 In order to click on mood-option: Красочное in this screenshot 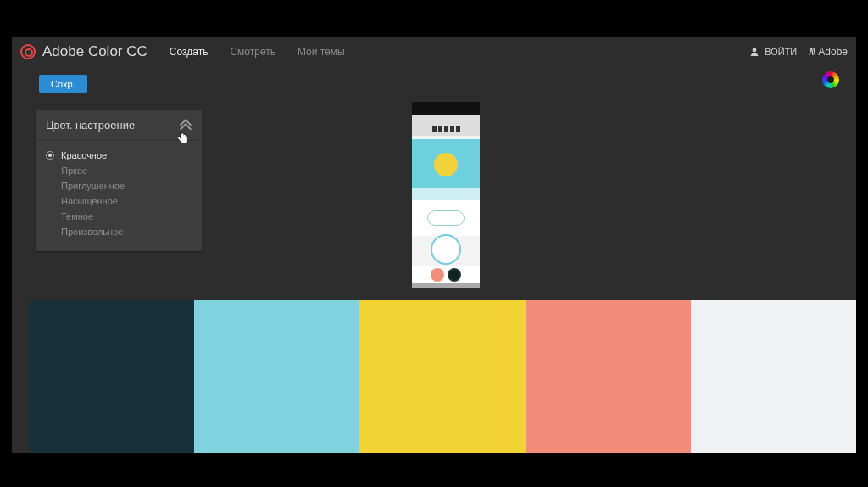, I will do `click(119, 155)`.